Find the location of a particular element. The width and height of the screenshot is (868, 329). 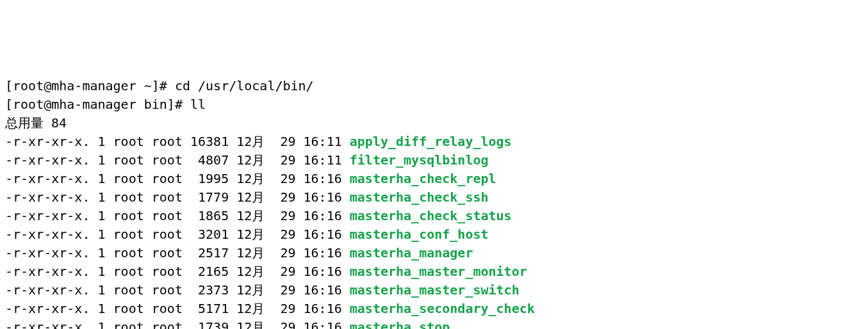

file-name: masterha_secondary_check is located at coordinates (442, 309).